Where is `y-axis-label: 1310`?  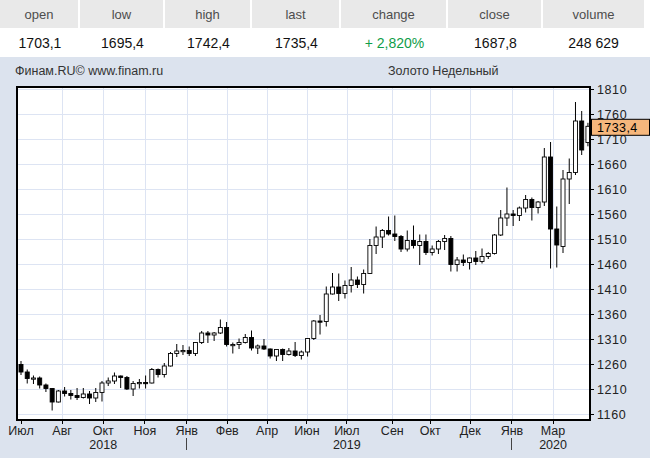 y-axis-label: 1310 is located at coordinates (612, 340).